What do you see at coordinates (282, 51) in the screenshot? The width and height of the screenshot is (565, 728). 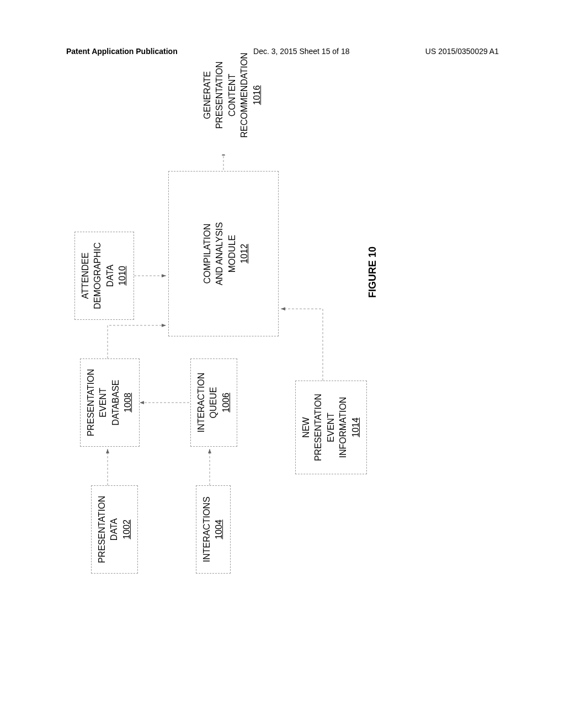 I see `page-header: Patent Application Publication Dec. 3, 2…` at bounding box center [282, 51].